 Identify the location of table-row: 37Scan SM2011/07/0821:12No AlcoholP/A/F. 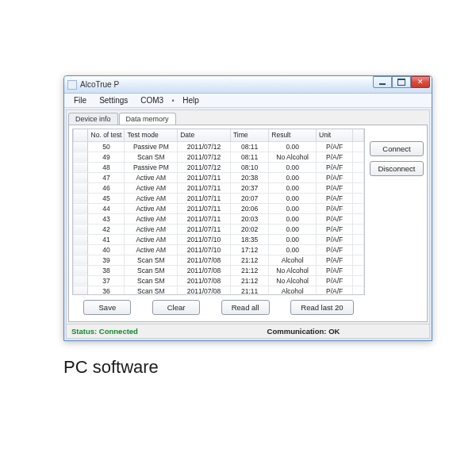
(219, 281).